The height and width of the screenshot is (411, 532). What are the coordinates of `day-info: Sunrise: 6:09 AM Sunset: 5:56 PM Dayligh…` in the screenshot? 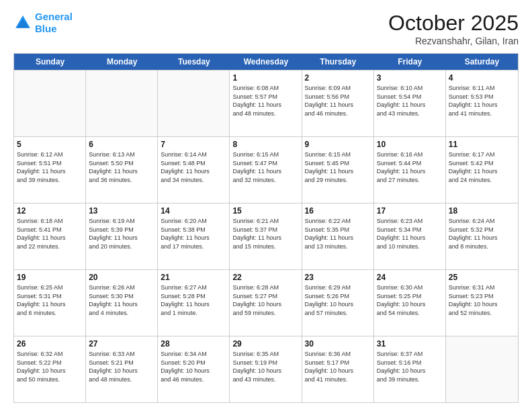 It's located at (338, 101).